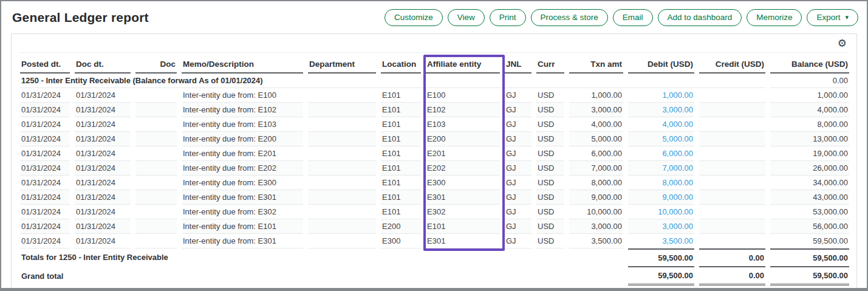 This screenshot has width=868, height=291. I want to click on process-store-button: Process & store, so click(570, 18).